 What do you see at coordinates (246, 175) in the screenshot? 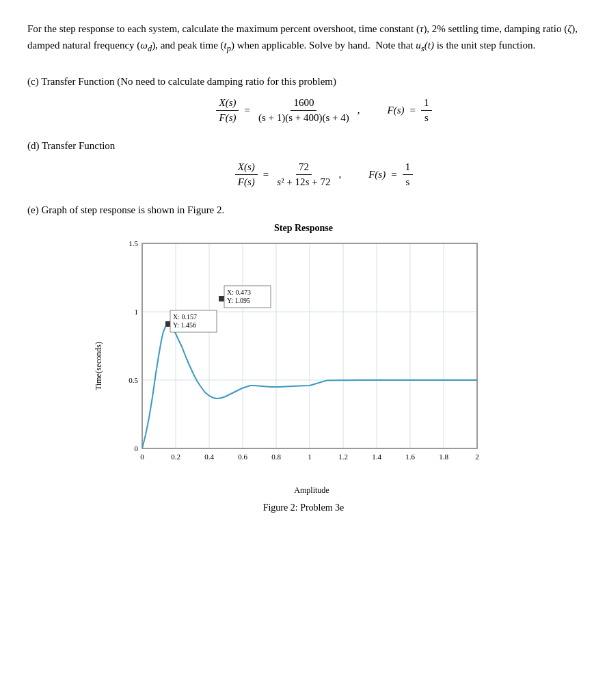
I see `d-xs-fraction: X(s) F(s)` at bounding box center [246, 175].